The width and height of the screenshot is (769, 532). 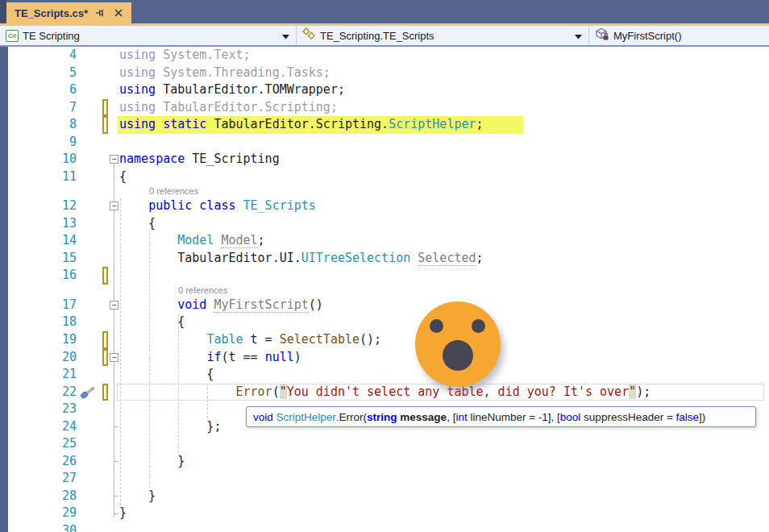 What do you see at coordinates (444, 56) in the screenshot?
I see `code-text: using System.Text;` at bounding box center [444, 56].